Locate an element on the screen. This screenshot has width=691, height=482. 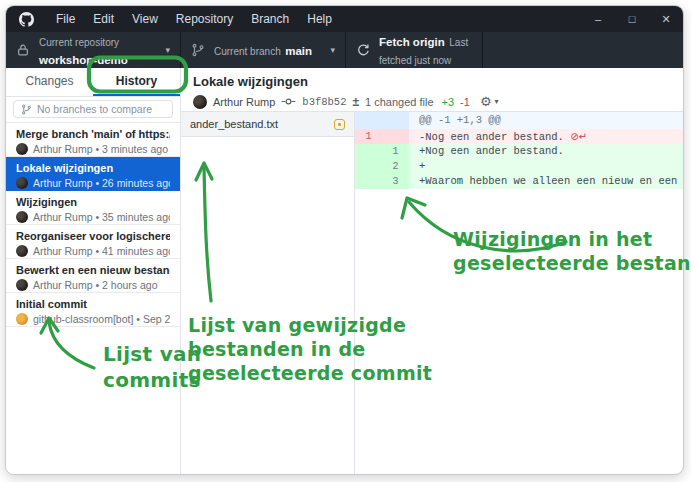
file-name: ander_bestand.txt is located at coordinates (259, 124).